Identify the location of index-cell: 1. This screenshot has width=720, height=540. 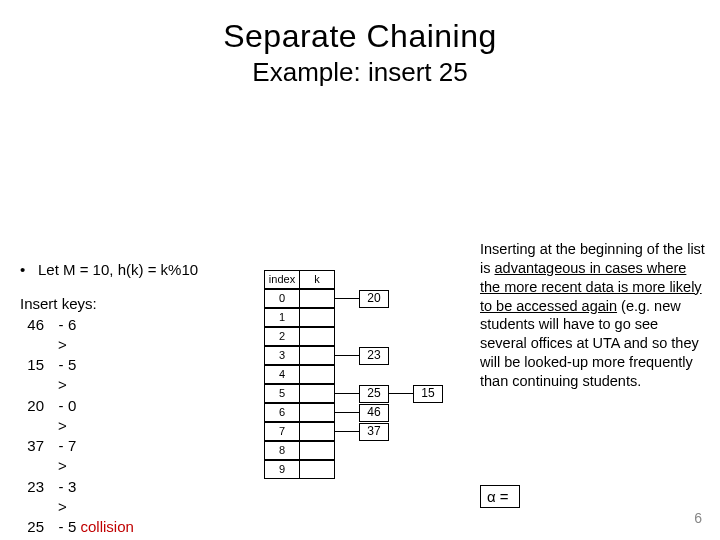
(282, 318).